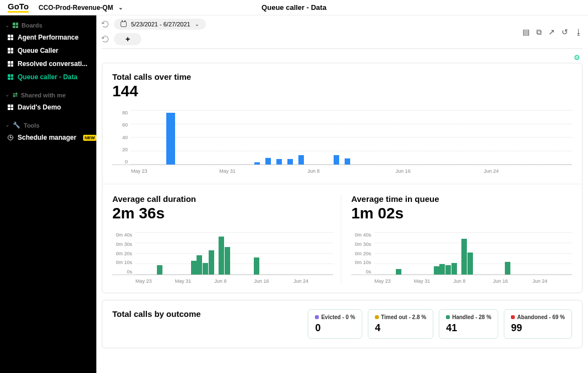 The image size is (588, 373). Describe the element at coordinates (48, 125) in the screenshot. I see `sidebar-section-tools: ⌄ 🔧 Tools` at that location.